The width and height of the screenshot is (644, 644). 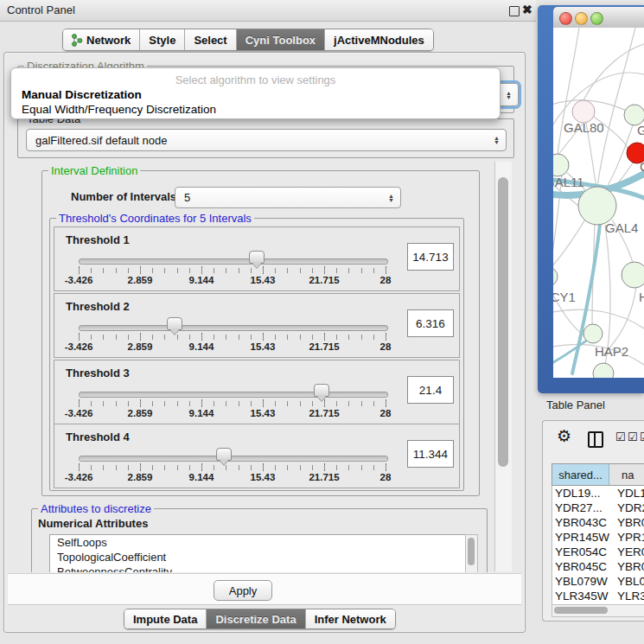 I want to click on column-header-shared: shared..., so click(x=581, y=475).